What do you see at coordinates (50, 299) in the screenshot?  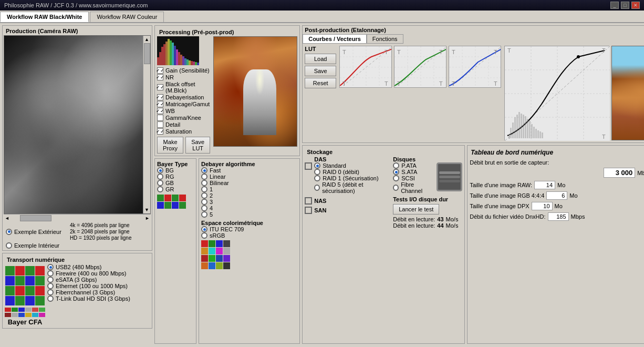 I see `radio-tlink` at bounding box center [50, 299].